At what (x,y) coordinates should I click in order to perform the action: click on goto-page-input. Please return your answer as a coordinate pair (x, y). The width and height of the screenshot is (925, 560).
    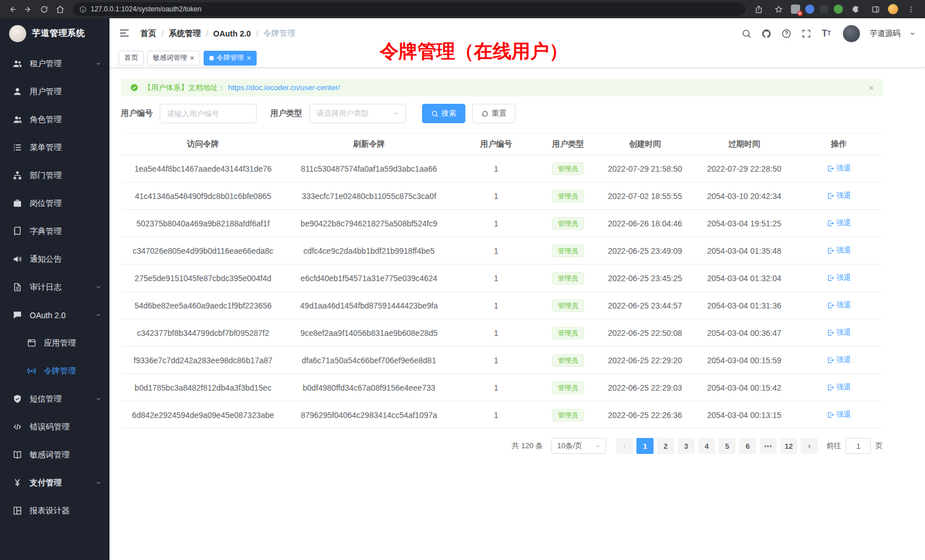
    Looking at the image, I should click on (858, 446).